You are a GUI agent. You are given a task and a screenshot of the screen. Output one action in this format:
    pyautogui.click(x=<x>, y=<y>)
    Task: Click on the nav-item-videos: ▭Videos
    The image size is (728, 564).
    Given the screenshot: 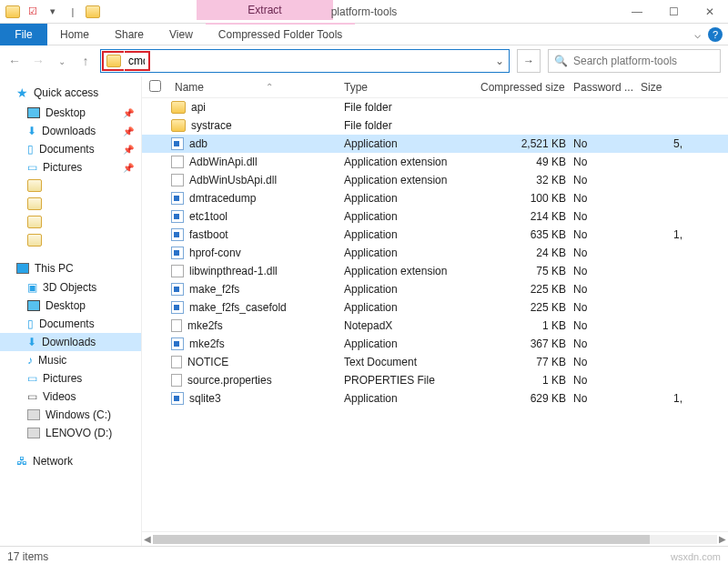 What is the action you would take?
    pyautogui.click(x=71, y=397)
    